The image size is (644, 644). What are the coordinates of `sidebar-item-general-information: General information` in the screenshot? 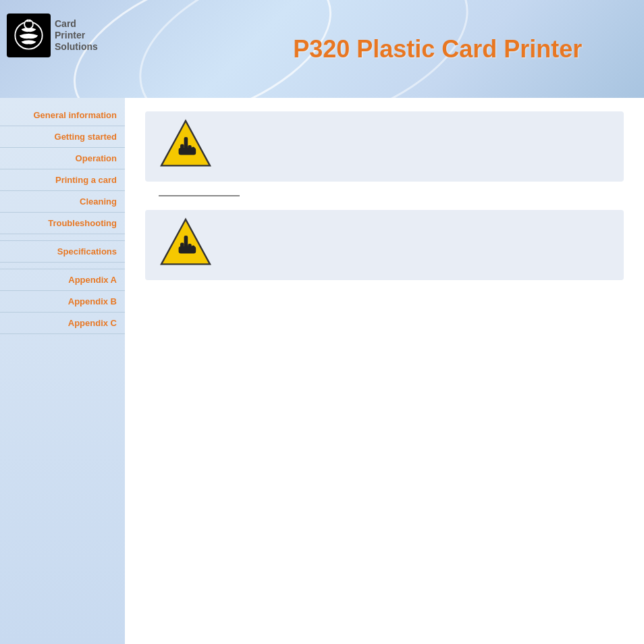 It's located at (62, 115).